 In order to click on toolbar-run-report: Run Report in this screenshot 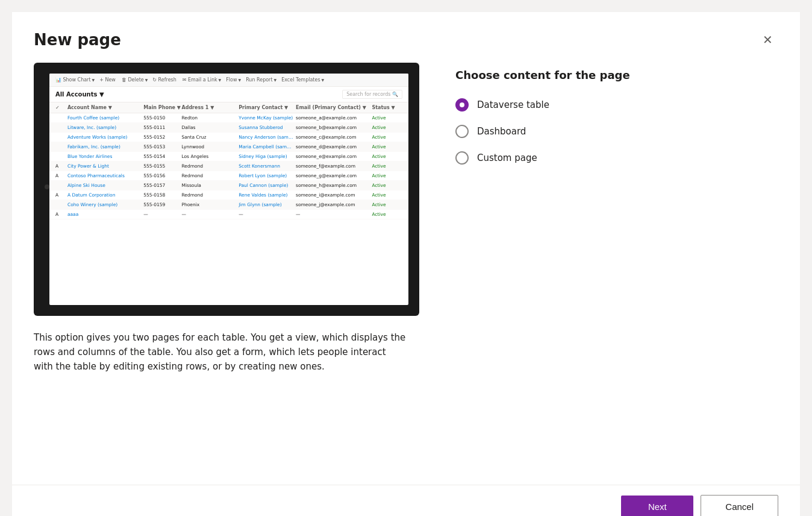, I will do `click(261, 80)`.